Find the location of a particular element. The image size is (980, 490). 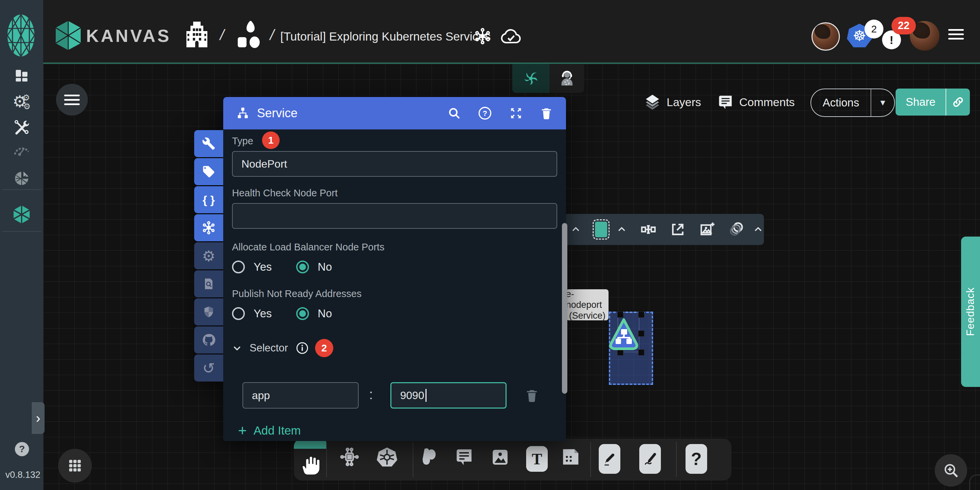

dialog-header: Service ? is located at coordinates (395, 113).